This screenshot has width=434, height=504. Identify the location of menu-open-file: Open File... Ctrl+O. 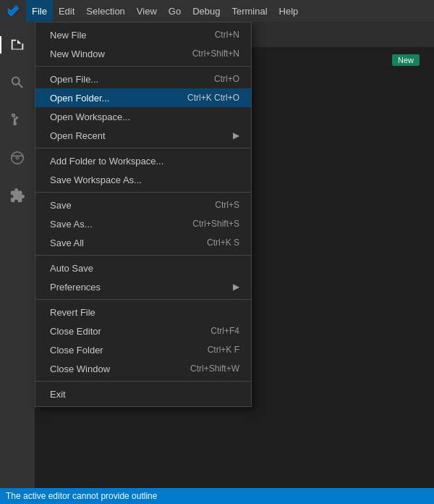
(143, 79).